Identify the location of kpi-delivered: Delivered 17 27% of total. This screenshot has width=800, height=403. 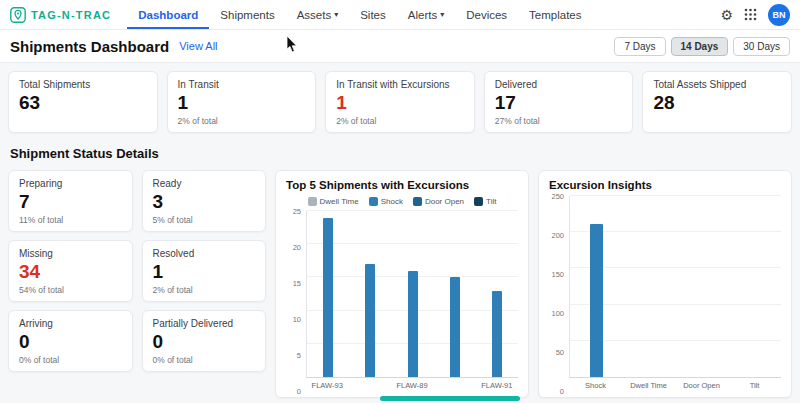
(559, 102).